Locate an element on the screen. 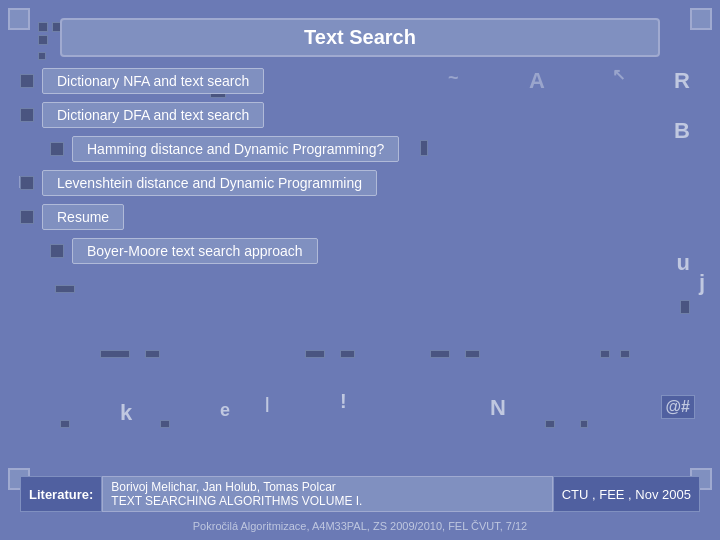 Image resolution: width=720 pixels, height=540 pixels. title-bar: Text Search is located at coordinates (360, 38).